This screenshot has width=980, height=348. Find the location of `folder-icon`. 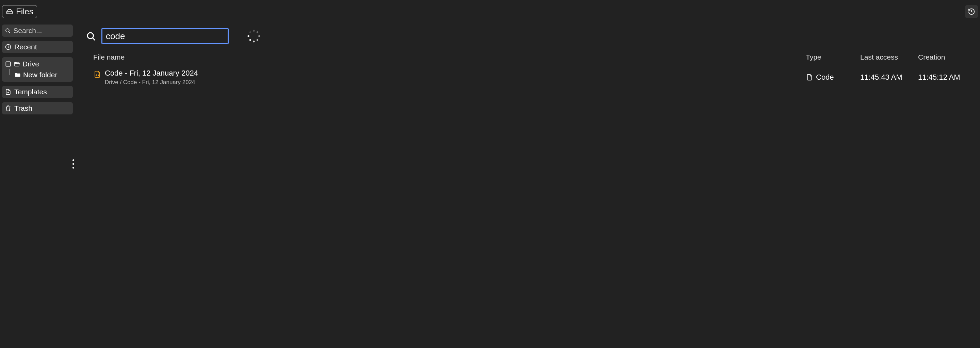

folder-icon is located at coordinates (18, 75).